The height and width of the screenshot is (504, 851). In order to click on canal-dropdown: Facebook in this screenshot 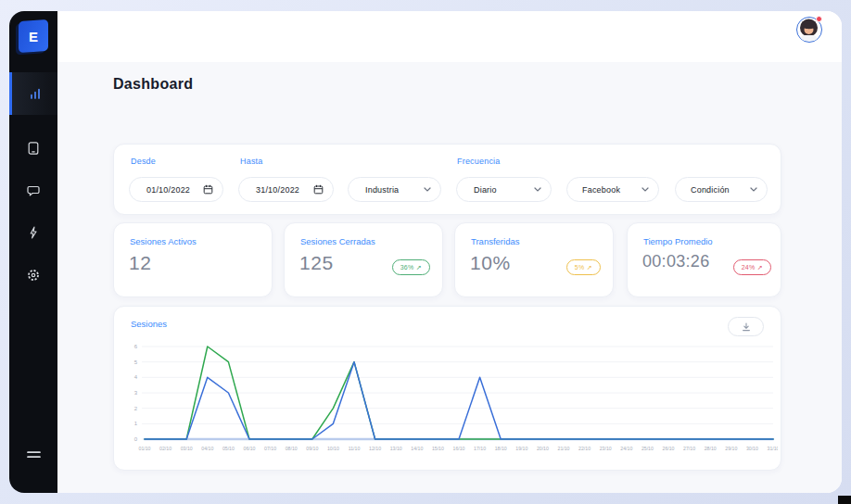, I will do `click(613, 189)`.